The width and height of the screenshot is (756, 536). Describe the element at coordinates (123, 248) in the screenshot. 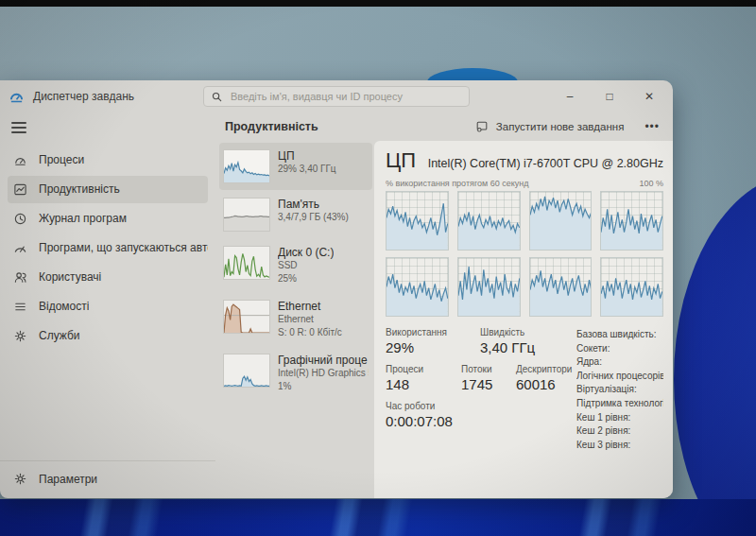

I see `sidebar-item-label: Програми, що запускаються автомати` at that location.